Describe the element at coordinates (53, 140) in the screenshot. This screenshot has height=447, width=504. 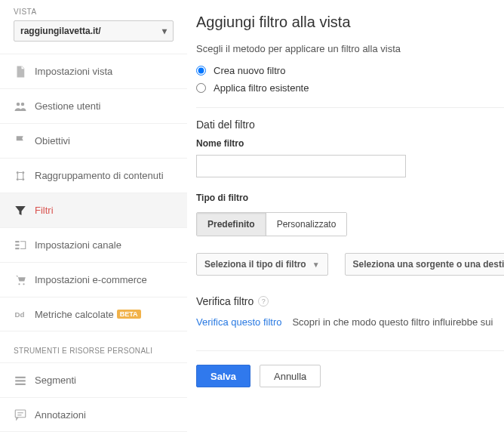
I see `sidebar-item-label: Obiettivi` at that location.